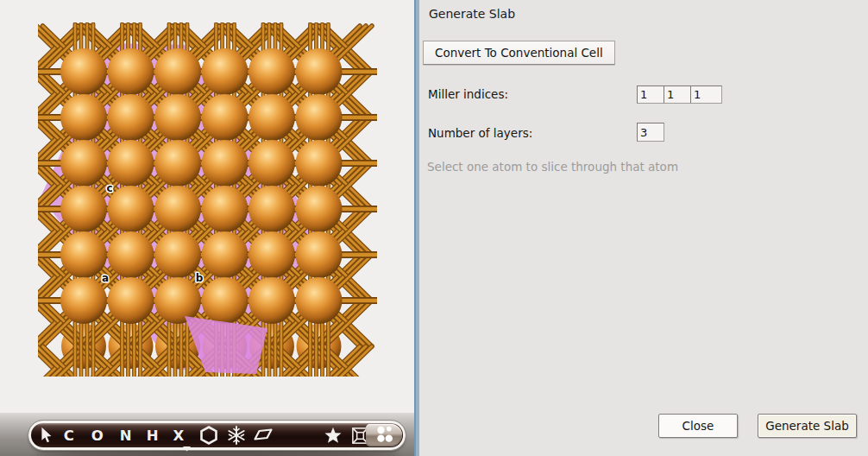 This screenshot has width=868, height=456. Describe the element at coordinates (333, 435) in the screenshot. I see `star-tool` at that location.